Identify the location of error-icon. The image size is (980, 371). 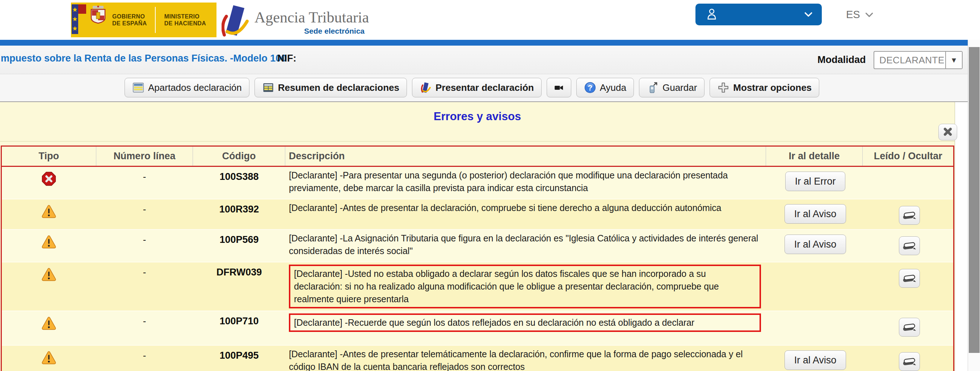
(49, 179).